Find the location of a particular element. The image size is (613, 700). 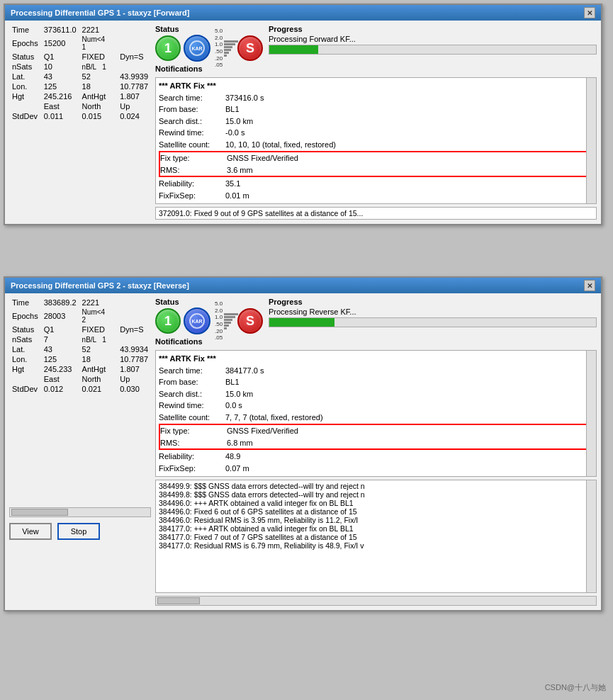

rms-key-2: RMS: is located at coordinates (192, 444).